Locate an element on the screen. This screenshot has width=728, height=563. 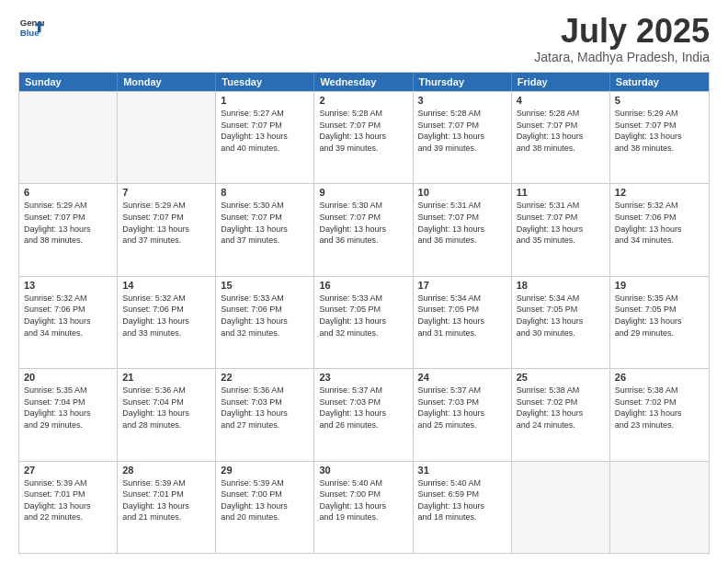
day-cell-22: 22Sunrise: 5:36 AM Sunset: 7:03 PM Dayli… is located at coordinates (265, 414).